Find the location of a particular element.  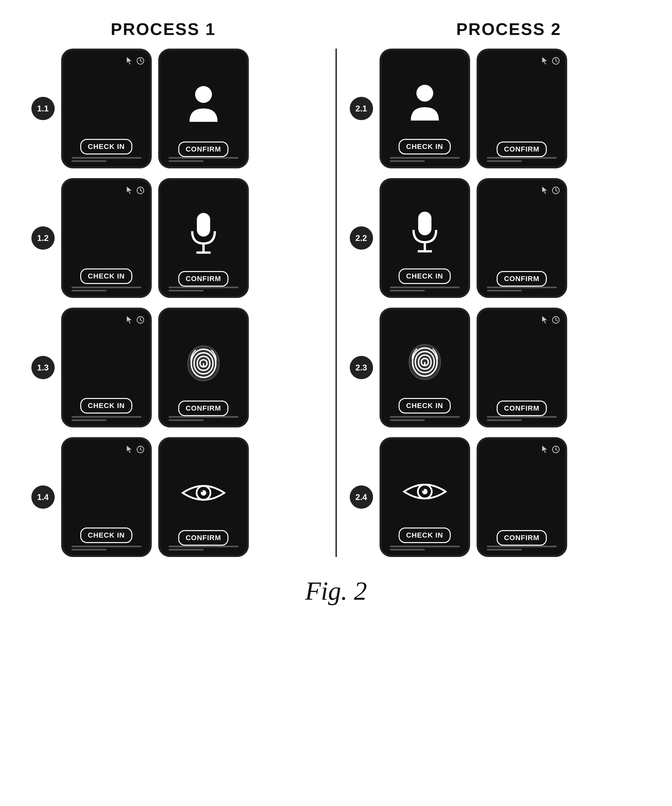

step-row: 2.3 CHECK IN CONFIRM is located at coordinates (496, 368).